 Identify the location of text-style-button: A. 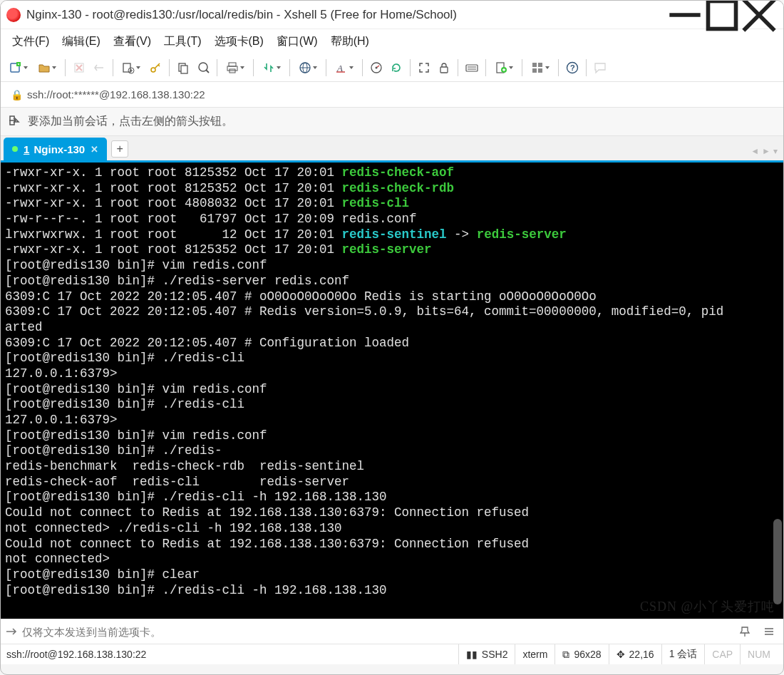
(344, 68).